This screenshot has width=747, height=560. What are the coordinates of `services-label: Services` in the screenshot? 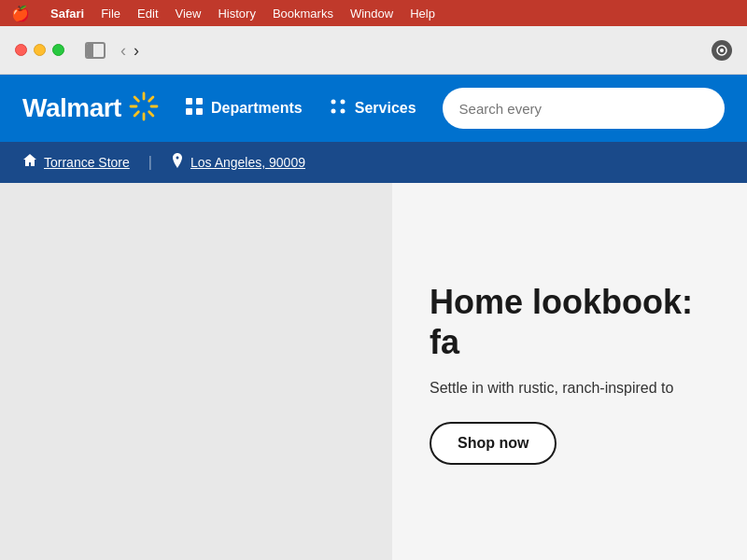 It's located at (386, 108).